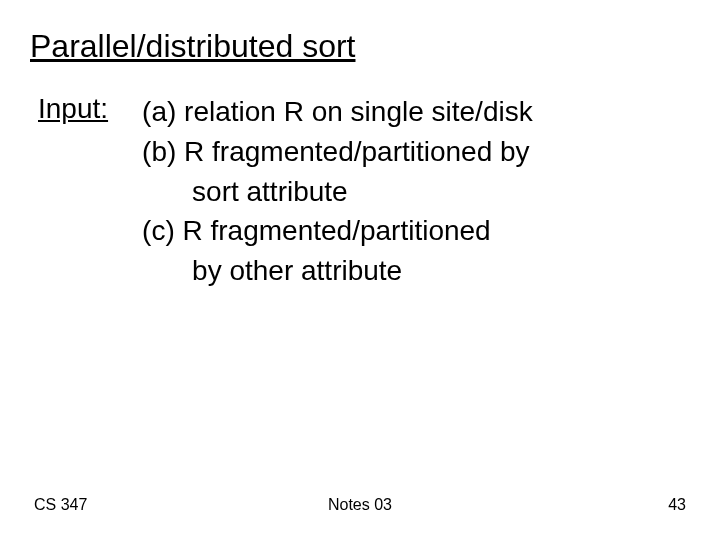 The image size is (720, 540). I want to click on item-b-line2: sort attribute, so click(338, 192).